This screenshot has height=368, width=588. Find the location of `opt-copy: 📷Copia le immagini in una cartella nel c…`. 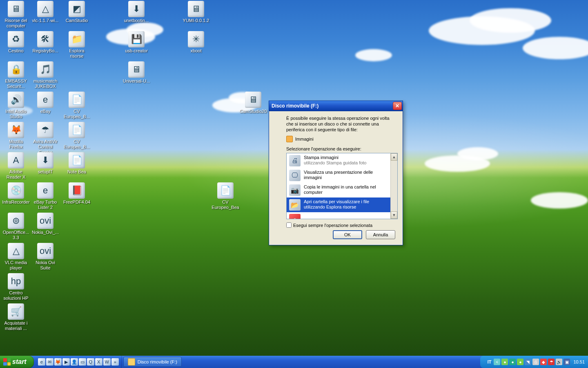

opt-copy: 📷Copia le immagini in una cartella nel c… is located at coordinates (339, 190).